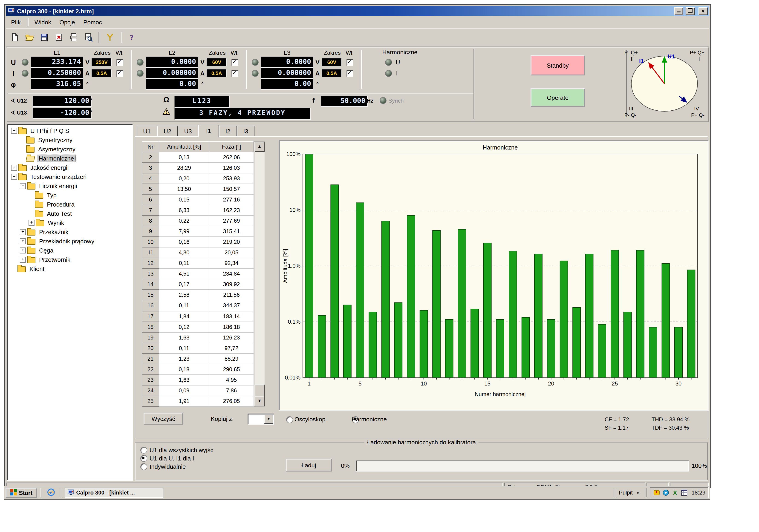  Describe the element at coordinates (198, 157) in the screenshot. I see `table-row: 20,13262,06` at that location.